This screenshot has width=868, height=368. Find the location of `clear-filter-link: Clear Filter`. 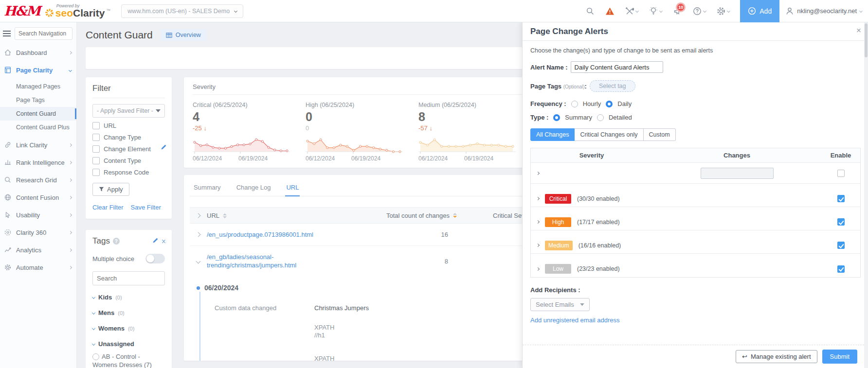

clear-filter-link: Clear Filter is located at coordinates (108, 207).